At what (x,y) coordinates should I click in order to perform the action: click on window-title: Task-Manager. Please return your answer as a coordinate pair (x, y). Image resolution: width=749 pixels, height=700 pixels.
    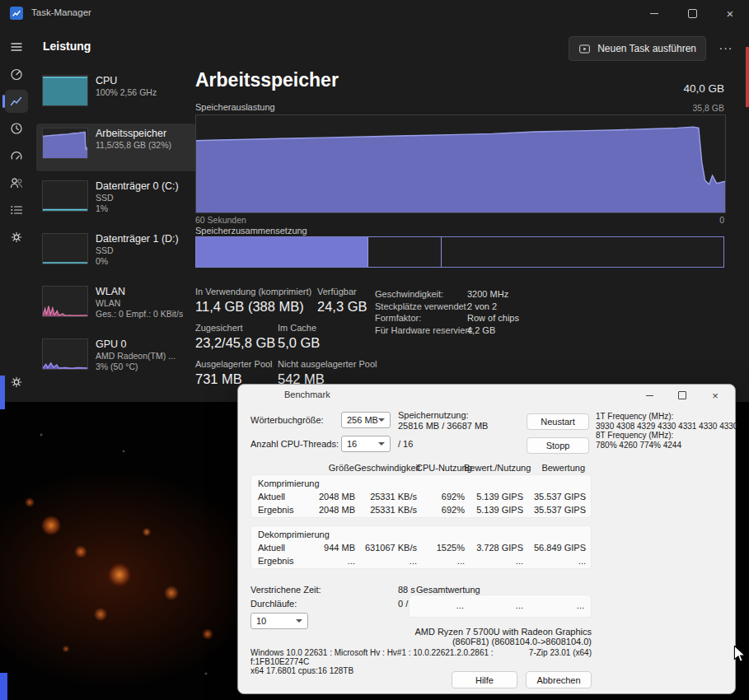
    Looking at the image, I should click on (61, 12).